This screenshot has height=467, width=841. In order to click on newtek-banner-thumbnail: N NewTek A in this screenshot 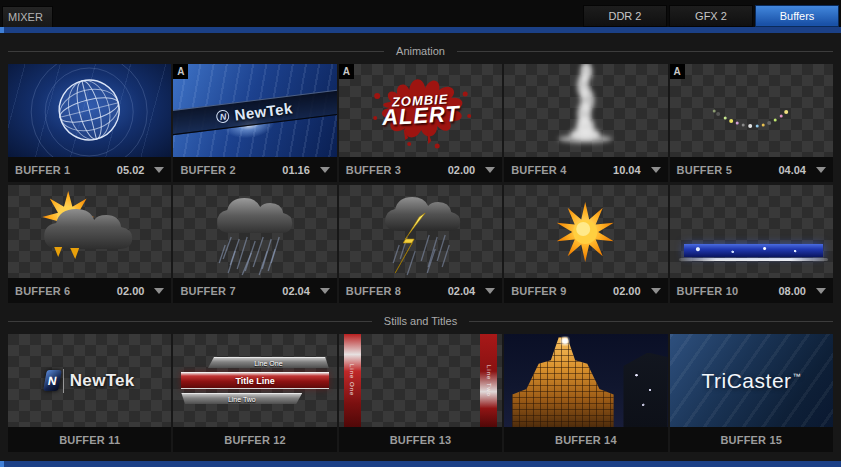, I will do `click(254, 110)`.